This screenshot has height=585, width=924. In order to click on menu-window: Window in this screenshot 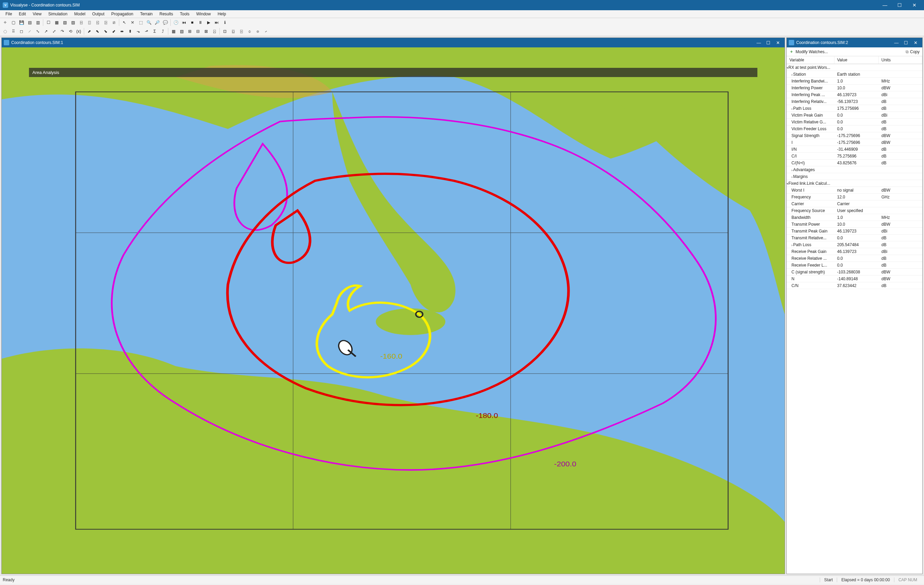, I will do `click(203, 14)`.